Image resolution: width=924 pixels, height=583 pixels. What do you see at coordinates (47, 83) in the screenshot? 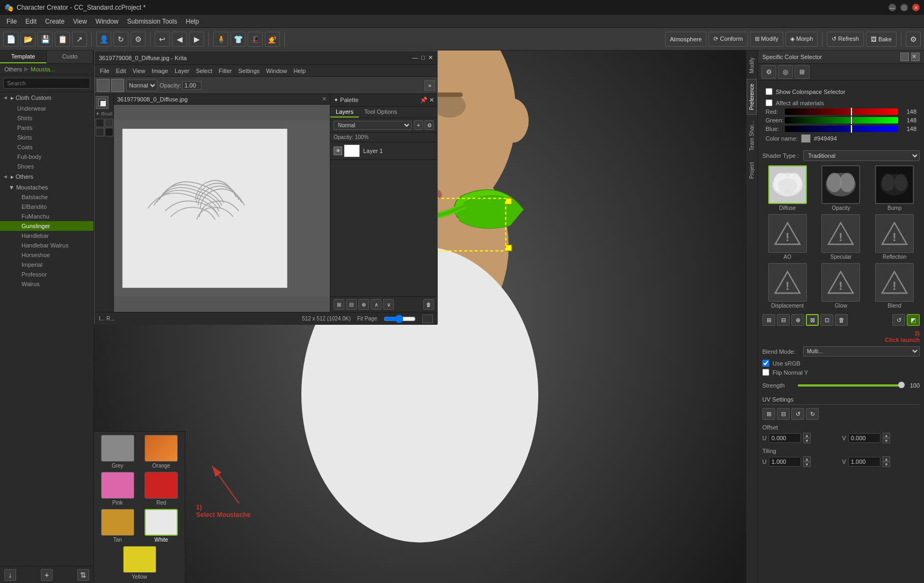
I see `search-input` at bounding box center [47, 83].